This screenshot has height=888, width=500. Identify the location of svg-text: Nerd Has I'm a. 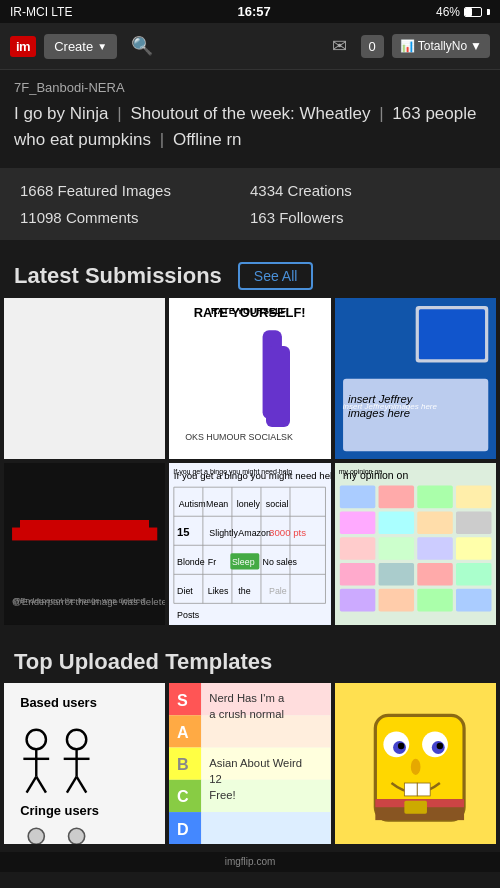
(248, 698).